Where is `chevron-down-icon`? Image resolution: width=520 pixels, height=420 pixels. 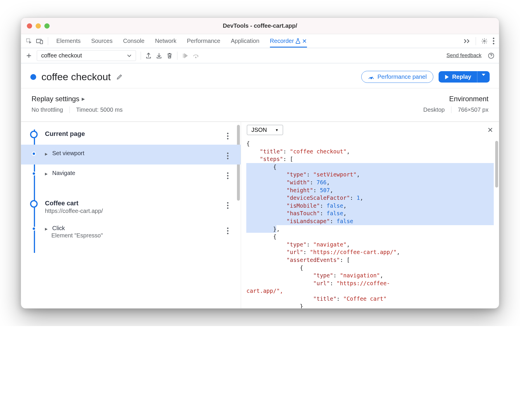
chevron-down-icon is located at coordinates (129, 56).